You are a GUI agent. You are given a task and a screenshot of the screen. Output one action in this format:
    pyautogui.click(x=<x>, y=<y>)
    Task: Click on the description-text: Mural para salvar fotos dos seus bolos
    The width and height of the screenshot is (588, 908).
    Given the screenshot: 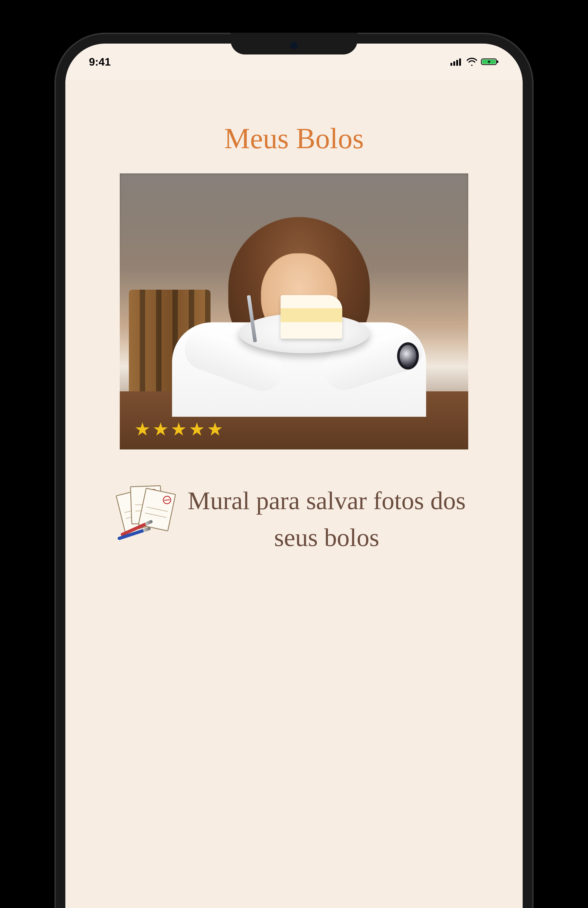 What is the action you would take?
    pyautogui.click(x=326, y=519)
    